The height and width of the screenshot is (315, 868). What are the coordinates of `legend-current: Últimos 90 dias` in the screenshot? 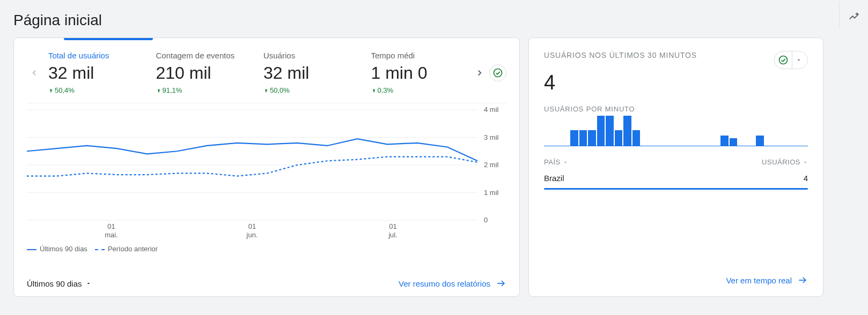 It's located at (63, 249).